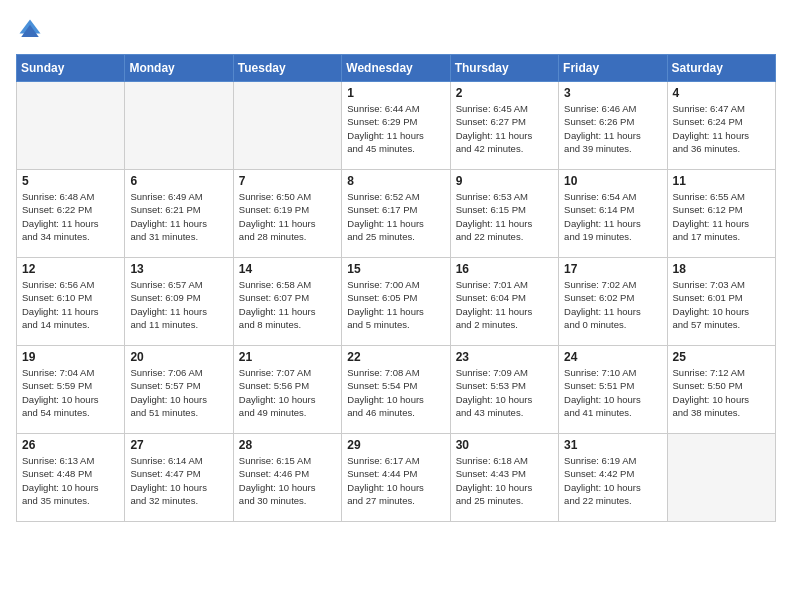 This screenshot has width=792, height=612. Describe the element at coordinates (504, 93) in the screenshot. I see `day-number: 2` at that location.